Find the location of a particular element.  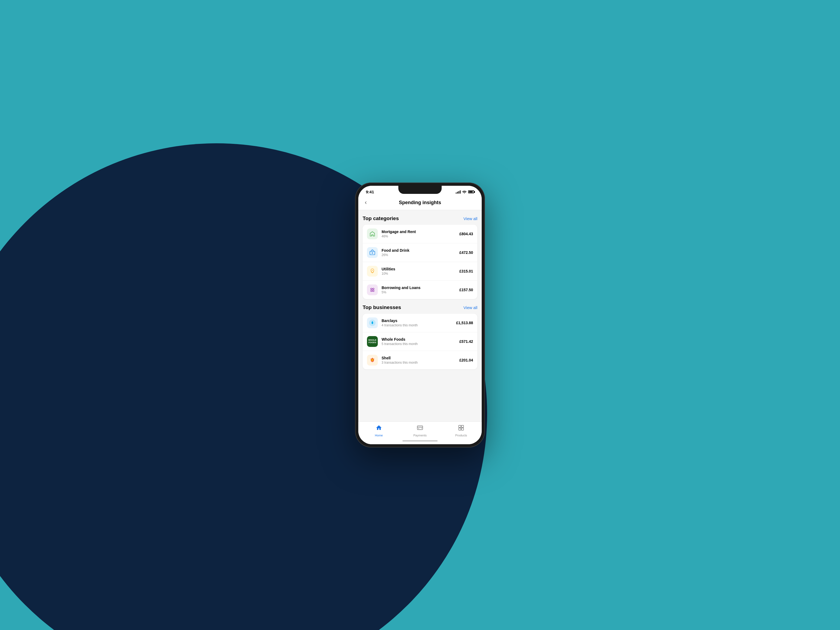

top-categories-view-all: View all is located at coordinates (471, 219).